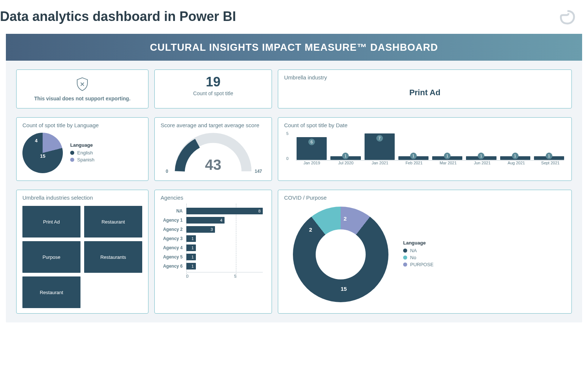 Image resolution: width=588 pixels, height=375 pixels. Describe the element at coordinates (551, 163) in the screenshot. I see `date-x-label: Sept 2021` at that location.